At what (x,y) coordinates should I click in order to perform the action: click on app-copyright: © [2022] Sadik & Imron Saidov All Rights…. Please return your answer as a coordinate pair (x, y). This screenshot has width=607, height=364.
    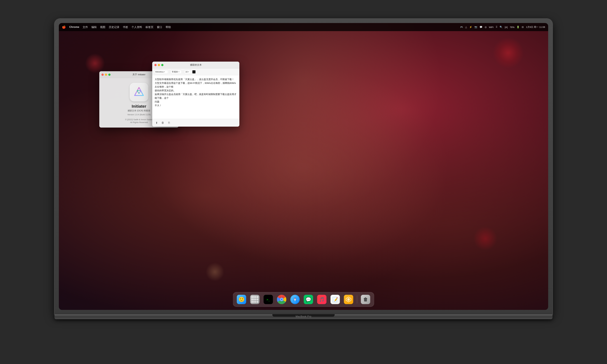
    Looking at the image, I should click on (139, 121).